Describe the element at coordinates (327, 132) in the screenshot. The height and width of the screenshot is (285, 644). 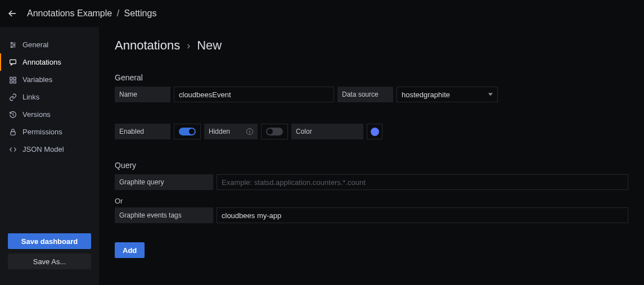
I see `color-label: Color` at that location.